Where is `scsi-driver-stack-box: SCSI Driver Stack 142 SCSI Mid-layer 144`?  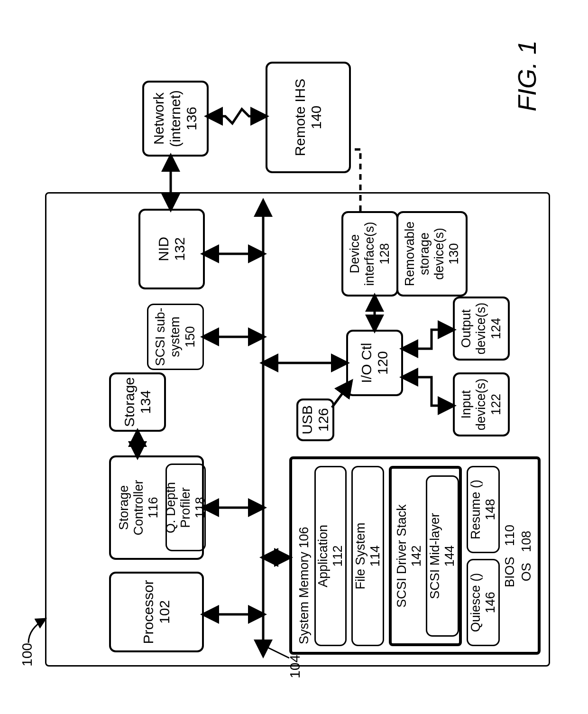
scsi-driver-stack-box: SCSI Driver Stack 142 SCSI Mid-layer 144 is located at coordinates (425, 556).